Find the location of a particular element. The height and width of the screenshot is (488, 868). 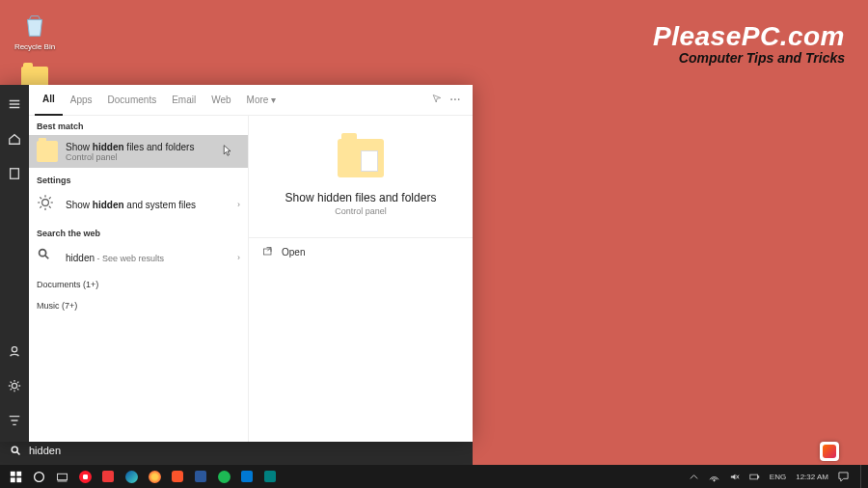

account-icon is located at coordinates (14, 351).